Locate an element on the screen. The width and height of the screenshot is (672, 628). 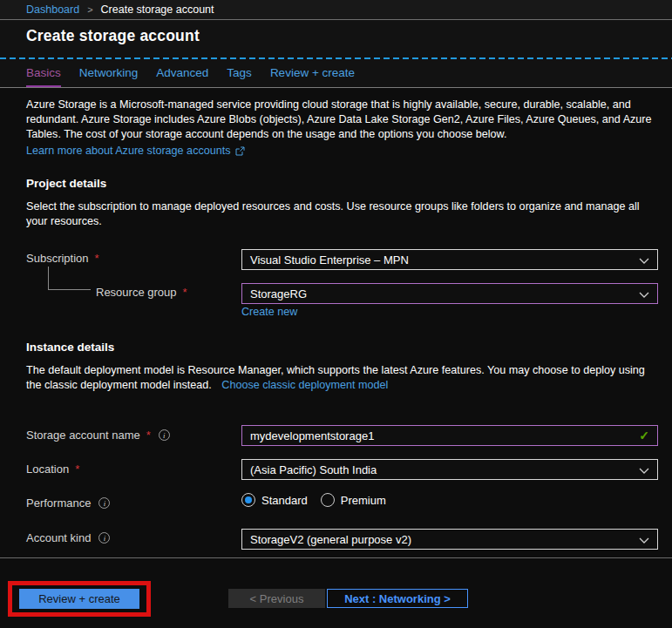
performance-label: Performance i is located at coordinates (68, 503).